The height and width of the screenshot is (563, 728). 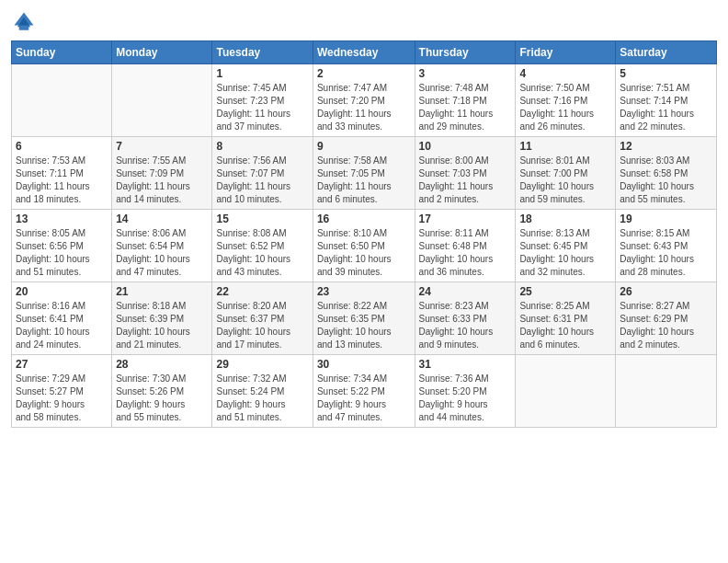 What do you see at coordinates (465, 392) in the screenshot?
I see `day-cell: 31Sunrise: 7:36 AM Sunset: 5:20 PM Dayli…` at bounding box center [465, 392].